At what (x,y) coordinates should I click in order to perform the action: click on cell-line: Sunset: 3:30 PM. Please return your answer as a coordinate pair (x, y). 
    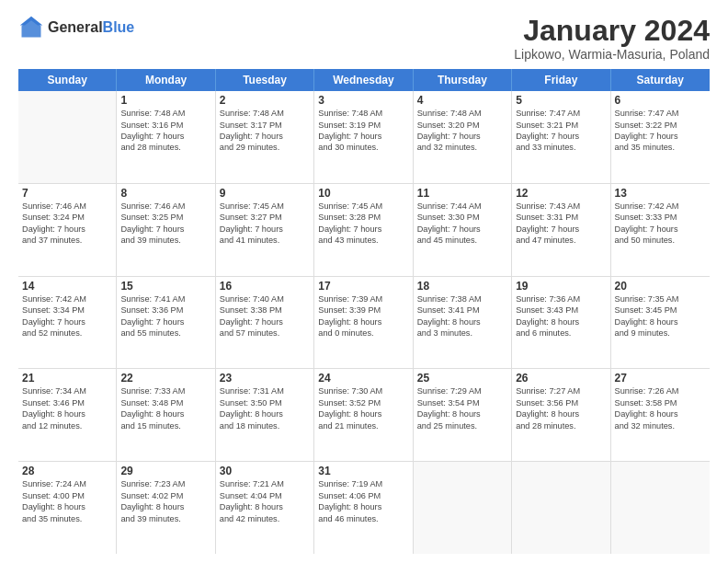
    Looking at the image, I should click on (462, 217).